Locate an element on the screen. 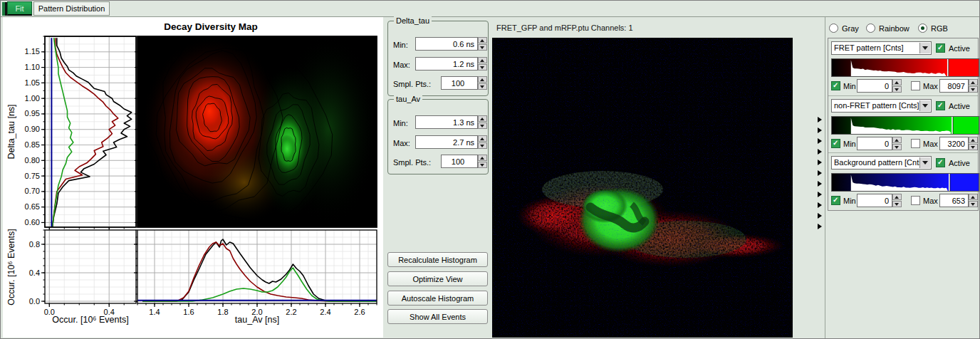 Image resolution: width=980 pixels, height=339 pixels. tau-av-groupbox-title: tau_Av is located at coordinates (408, 99).